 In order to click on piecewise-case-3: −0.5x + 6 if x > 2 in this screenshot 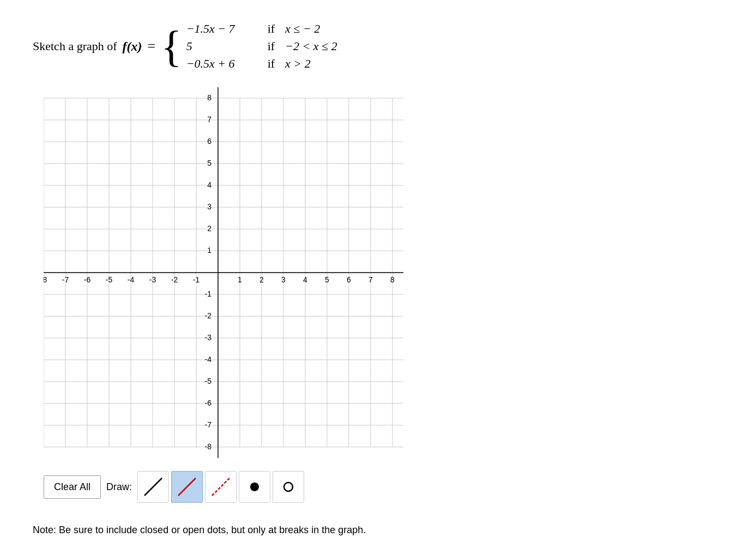, I will do `click(262, 64)`.